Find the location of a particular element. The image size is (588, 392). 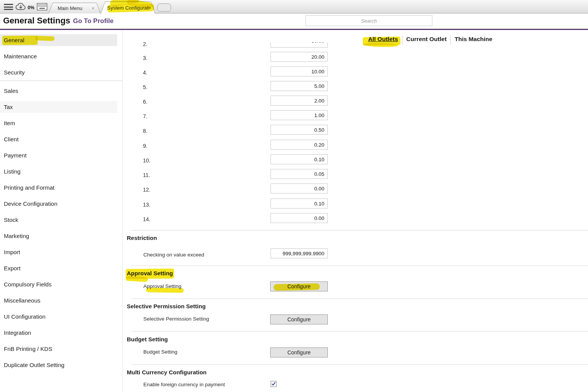

value-input-clipped: 50.00 is located at coordinates (299, 45).